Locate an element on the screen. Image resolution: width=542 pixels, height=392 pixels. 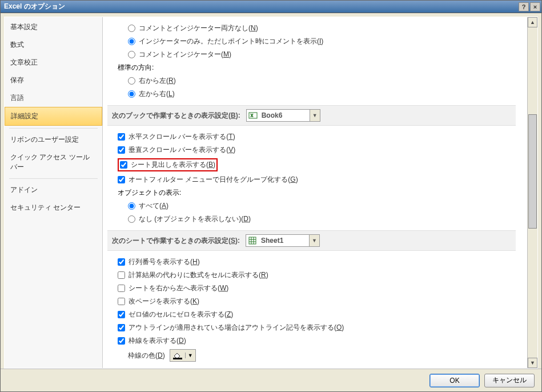
sheet-combo: Sheet1 ▼ is located at coordinates (283, 241).